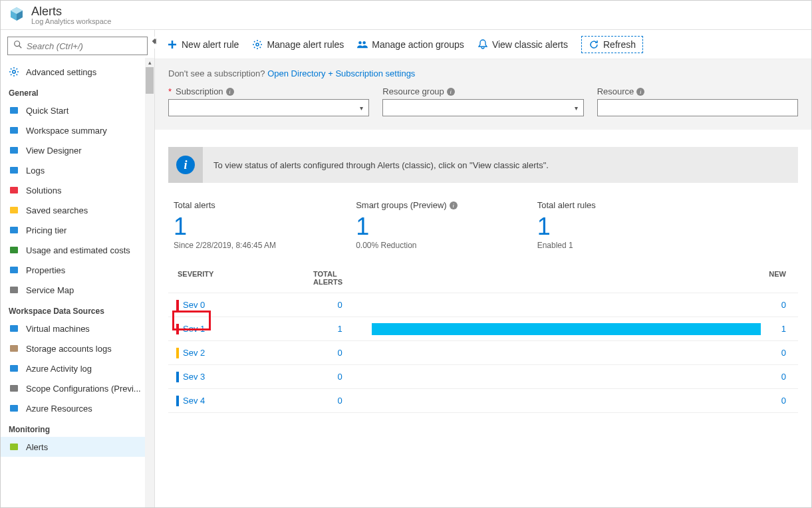  What do you see at coordinates (35, 170) in the screenshot?
I see `sidebar-item-label: Logs` at bounding box center [35, 170].